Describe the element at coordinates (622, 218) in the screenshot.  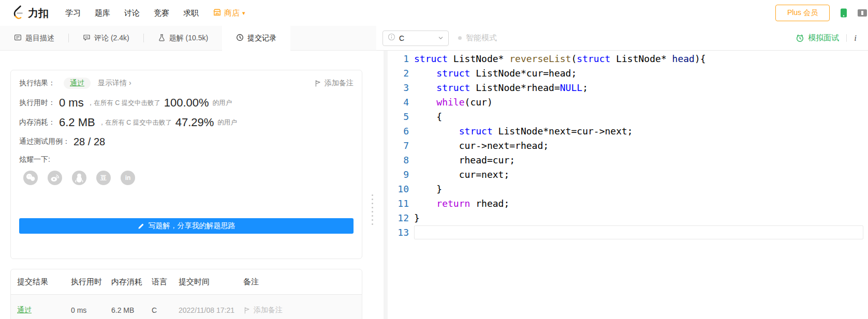
I see `code-line: 12}` at that location.